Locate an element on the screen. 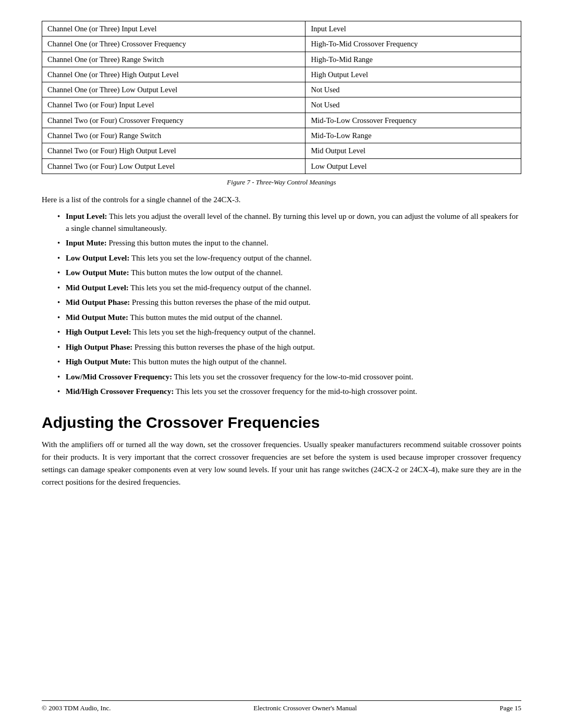 The height and width of the screenshot is (728, 563). list-item-bold: Mid/High Crossover Frequency: is located at coordinates (120, 391).